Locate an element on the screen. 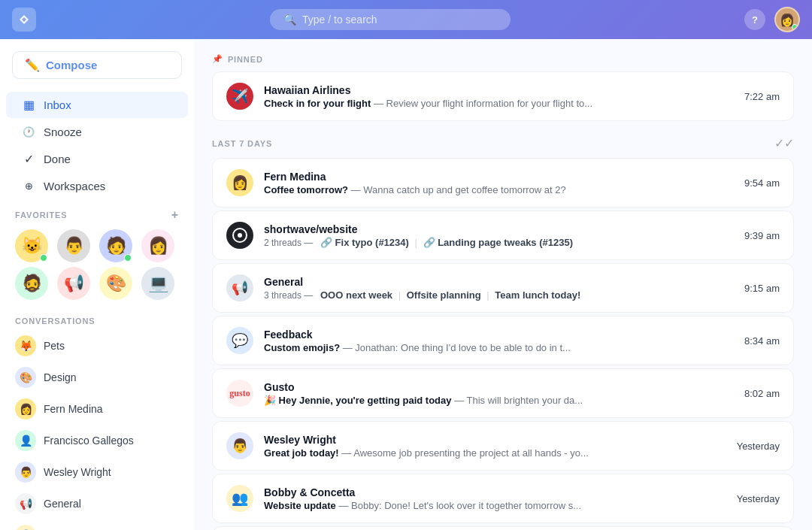  sidebar-item-snooze: 🕐 Snooze is located at coordinates (97, 132).